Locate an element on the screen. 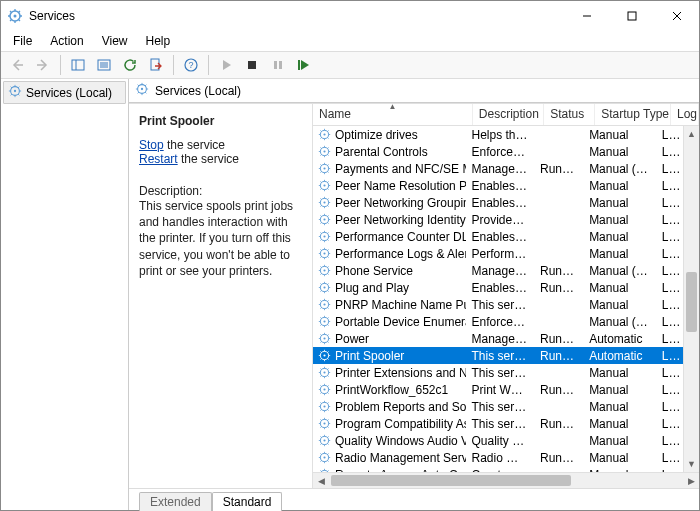  sort-asc-icon: ▲ is located at coordinates (392, 108).